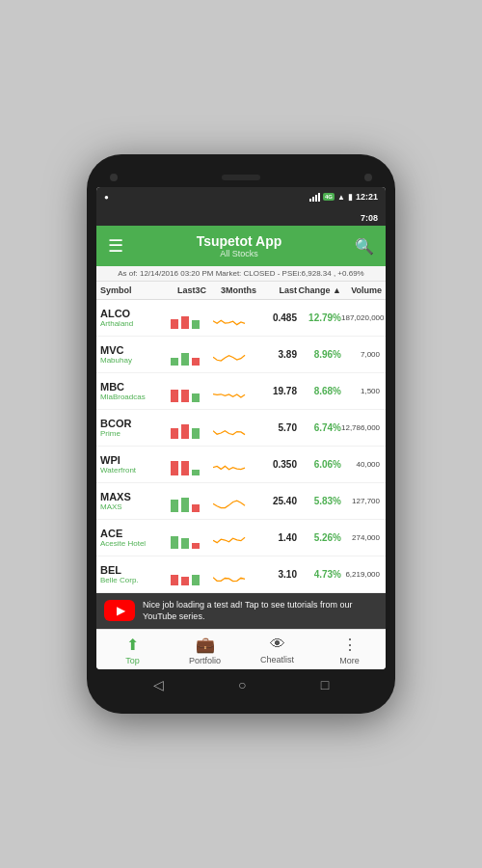  Describe the element at coordinates (325, 685) in the screenshot. I see `recent-button: □` at that location.